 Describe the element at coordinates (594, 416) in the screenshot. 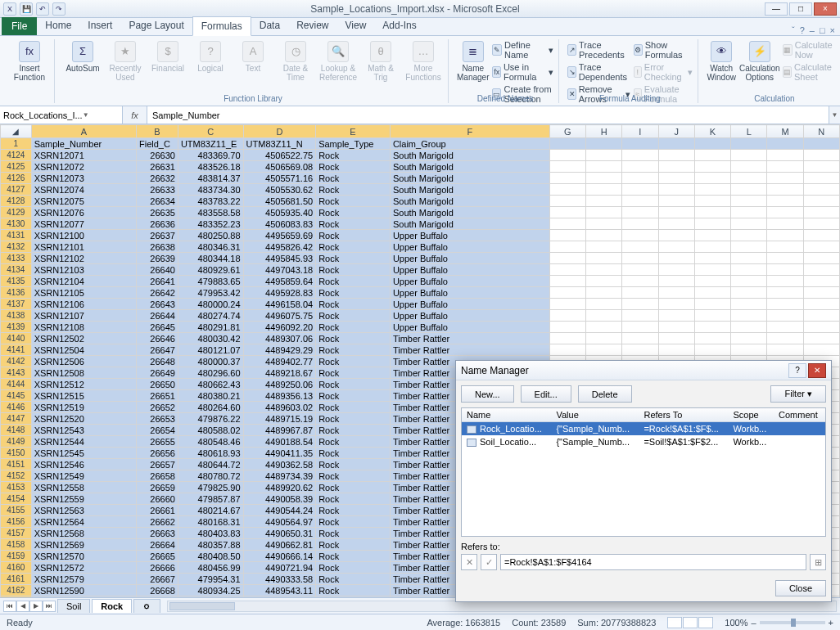

I see `nm-col-header: Value` at that location.